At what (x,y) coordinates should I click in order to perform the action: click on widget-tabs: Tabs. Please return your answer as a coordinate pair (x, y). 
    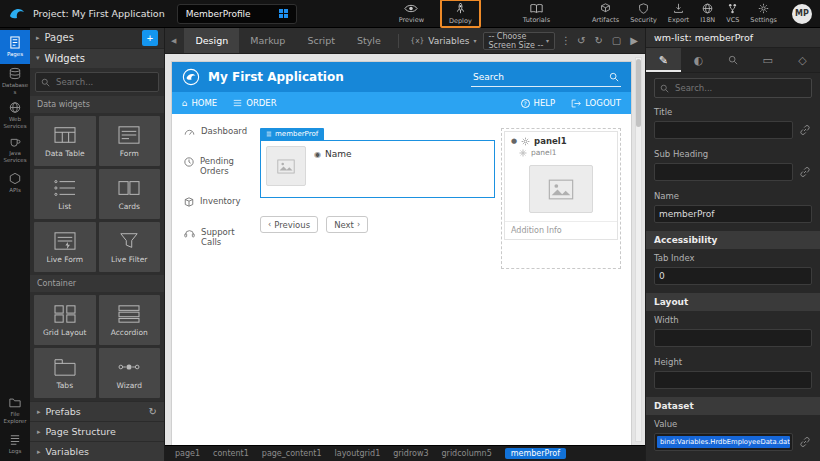
    Looking at the image, I should click on (65, 373).